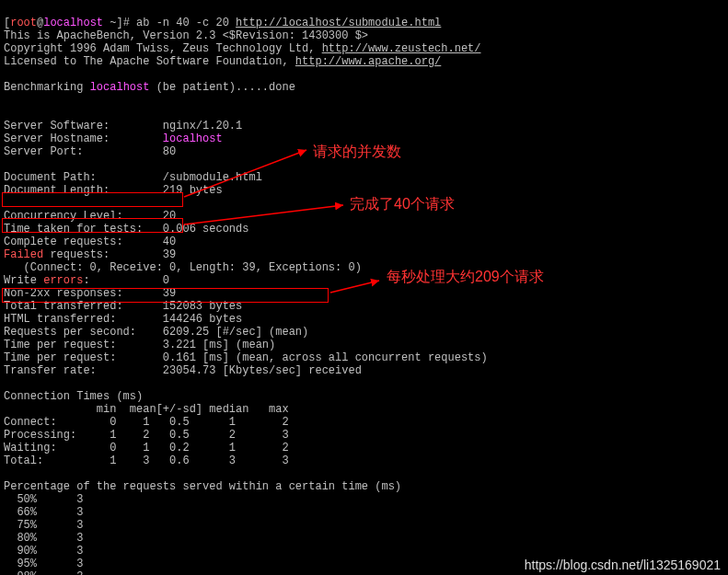 The height and width of the screenshot is (575, 728). Describe the element at coordinates (146, 448) in the screenshot. I see `conn-waiting: Waiting: 0 1 0.2 1 2` at that location.